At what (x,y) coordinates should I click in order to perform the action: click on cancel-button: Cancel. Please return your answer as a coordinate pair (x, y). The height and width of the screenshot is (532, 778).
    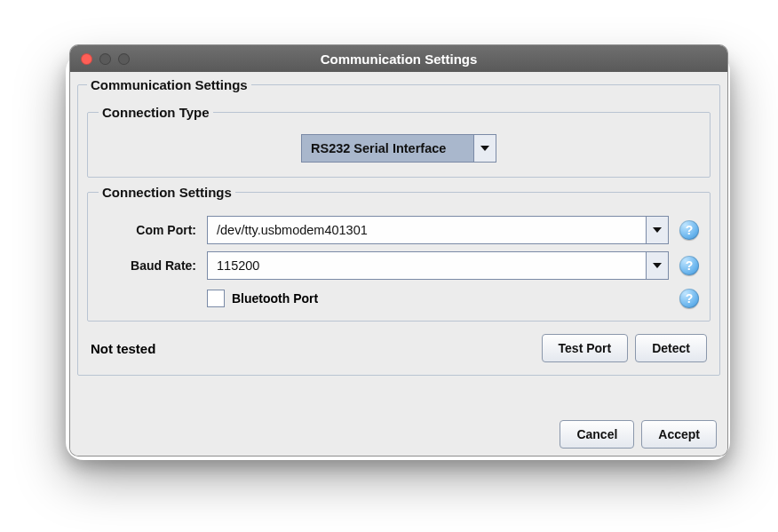
    Looking at the image, I should click on (597, 434).